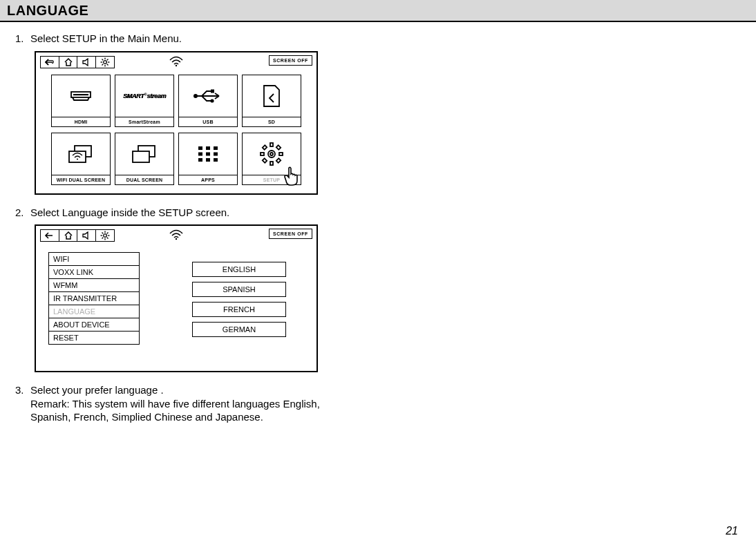 The height and width of the screenshot is (547, 756). What do you see at coordinates (239, 300) in the screenshot?
I see `language-options: ENGLISH SPANISH FRENCH GERMAN` at bounding box center [239, 300].